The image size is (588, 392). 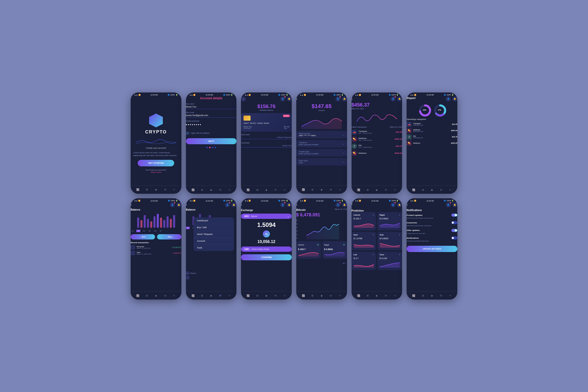 I want to click on period-3m: 3M, so click(x=150, y=231).